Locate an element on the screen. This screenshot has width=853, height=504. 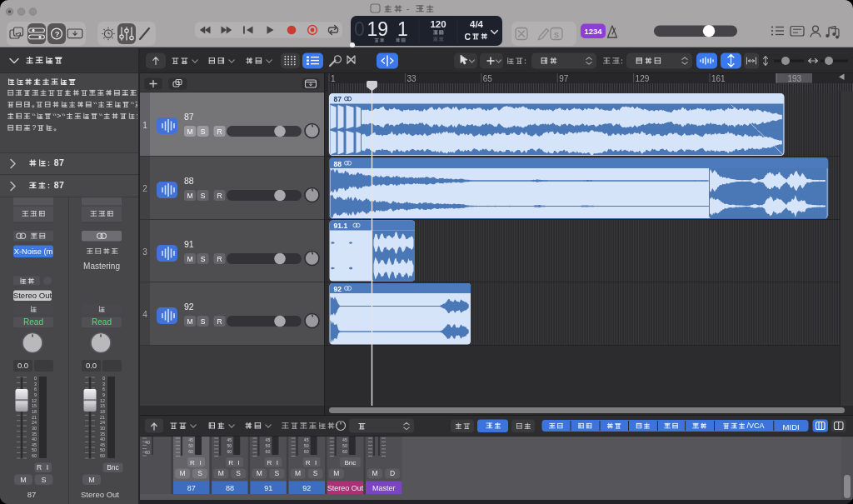
svg-text: 193 is located at coordinates (795, 78).